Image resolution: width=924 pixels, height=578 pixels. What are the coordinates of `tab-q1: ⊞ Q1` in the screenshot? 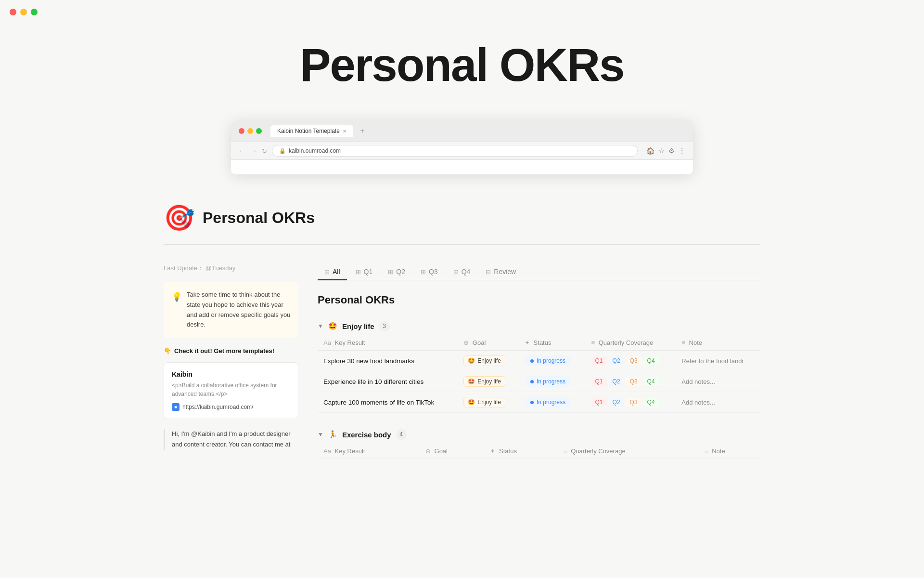 It's located at (364, 272).